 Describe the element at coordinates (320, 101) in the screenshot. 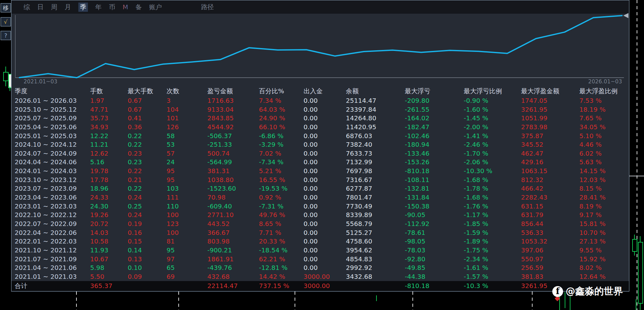

I see `table-row: 2026.01 ~ 2026.031.970.6731716.637.34 %0…` at that location.